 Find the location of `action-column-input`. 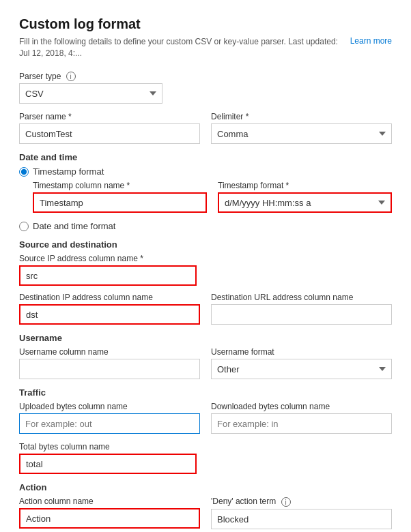

action-column-input is located at coordinates (109, 518).